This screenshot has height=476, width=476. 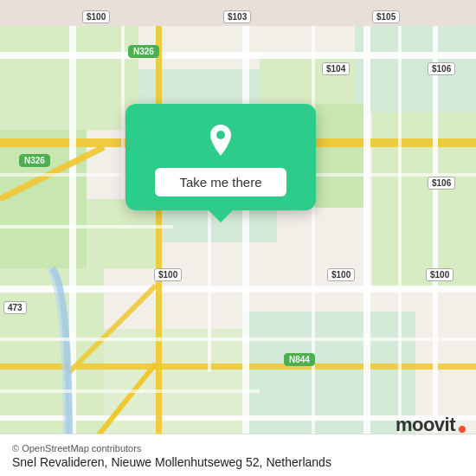 I want to click on address-line: Snel Revalideren, Nieuwe Mollenhutseweg …, so click(x=238, y=462).